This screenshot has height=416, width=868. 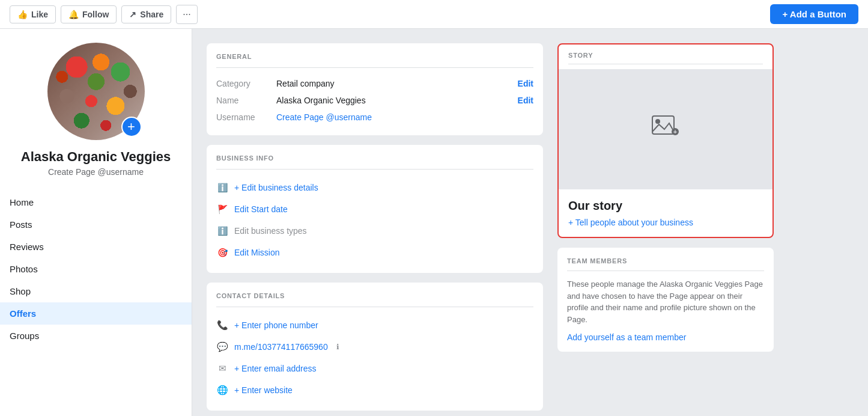 I want to click on sidebar-item-home: Home, so click(x=96, y=202).